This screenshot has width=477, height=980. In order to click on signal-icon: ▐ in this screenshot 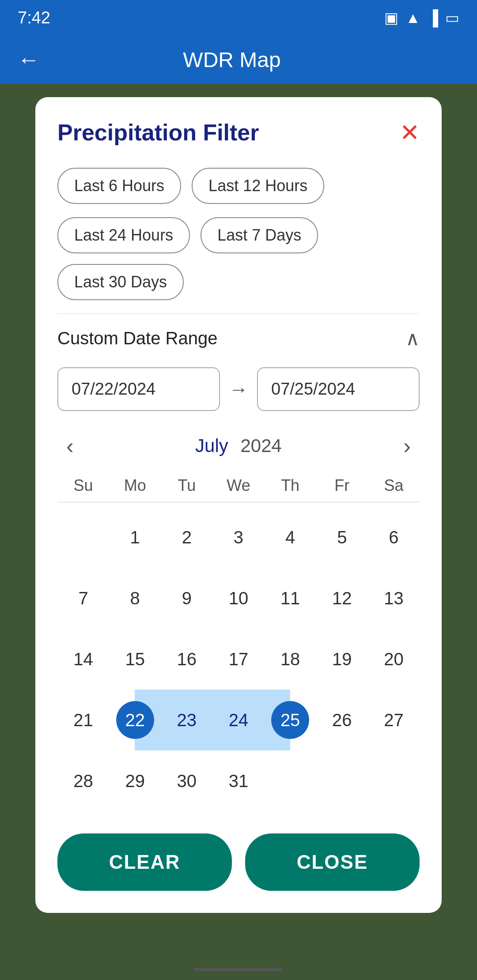, I will do `click(433, 18)`.